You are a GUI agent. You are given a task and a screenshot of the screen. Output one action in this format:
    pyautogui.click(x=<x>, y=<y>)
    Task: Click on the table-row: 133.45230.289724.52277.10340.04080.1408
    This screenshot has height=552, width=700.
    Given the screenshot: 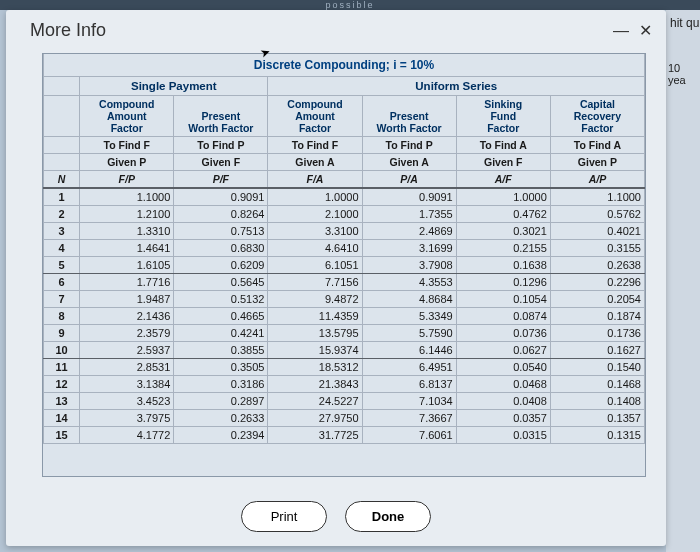 What is the action you would take?
    pyautogui.click(x=344, y=402)
    